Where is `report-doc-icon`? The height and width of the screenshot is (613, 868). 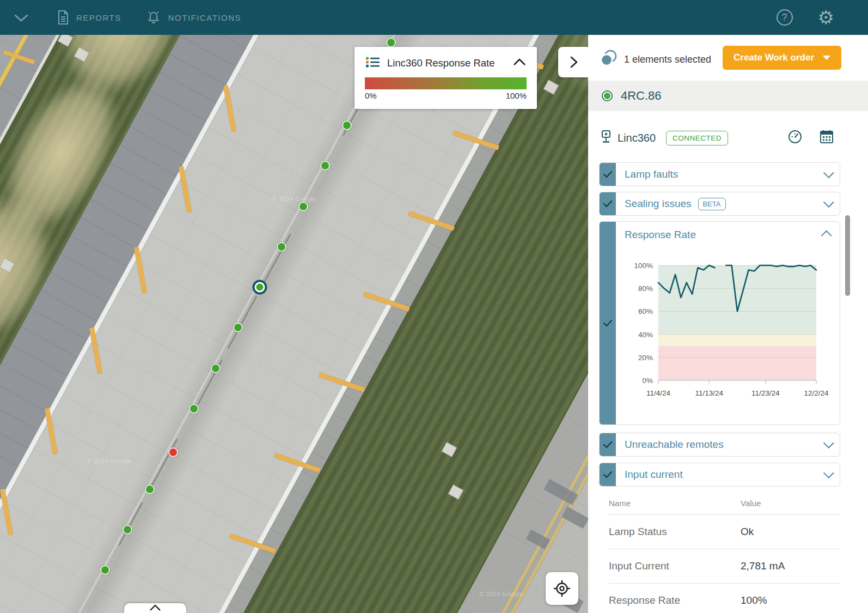
report-doc-icon is located at coordinates (63, 17).